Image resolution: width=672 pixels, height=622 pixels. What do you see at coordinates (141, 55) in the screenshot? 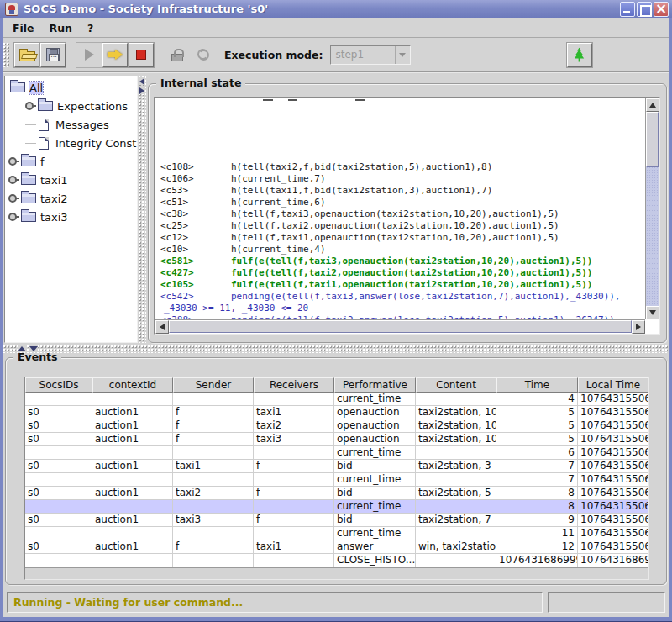
I see `stop-button` at bounding box center [141, 55].